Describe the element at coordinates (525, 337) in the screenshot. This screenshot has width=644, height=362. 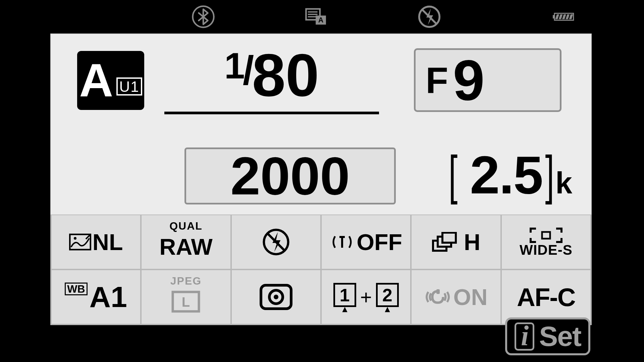
I see `i-icon: i` at that location.